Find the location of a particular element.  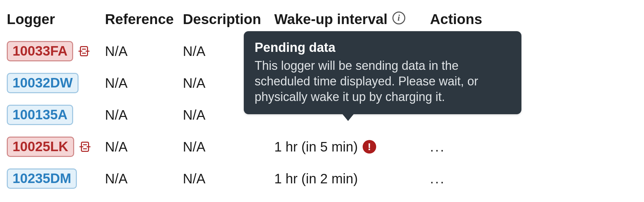

logger-cell: 10033FA is located at coordinates (54, 51).